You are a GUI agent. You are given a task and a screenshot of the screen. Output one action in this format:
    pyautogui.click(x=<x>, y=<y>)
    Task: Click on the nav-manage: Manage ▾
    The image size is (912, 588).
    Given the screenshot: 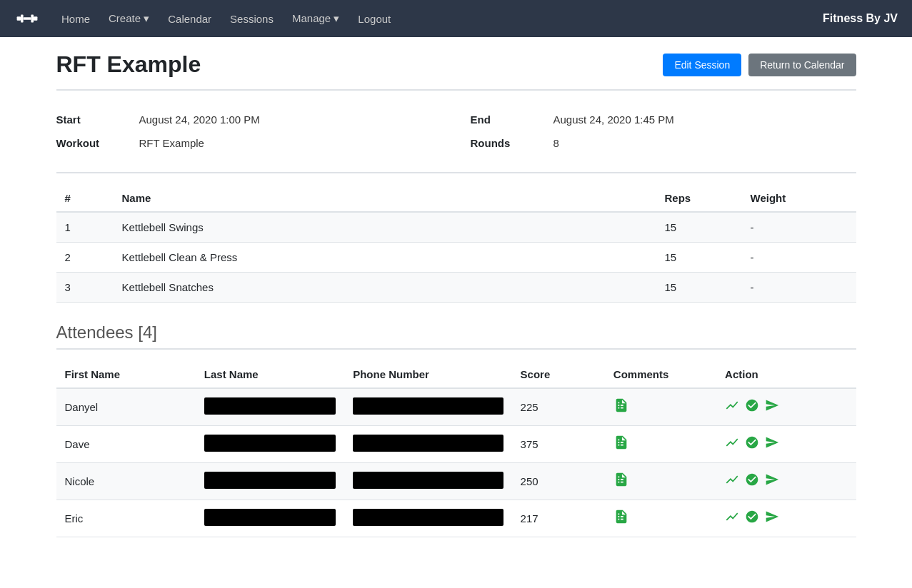 What is the action you would take?
    pyautogui.click(x=316, y=19)
    